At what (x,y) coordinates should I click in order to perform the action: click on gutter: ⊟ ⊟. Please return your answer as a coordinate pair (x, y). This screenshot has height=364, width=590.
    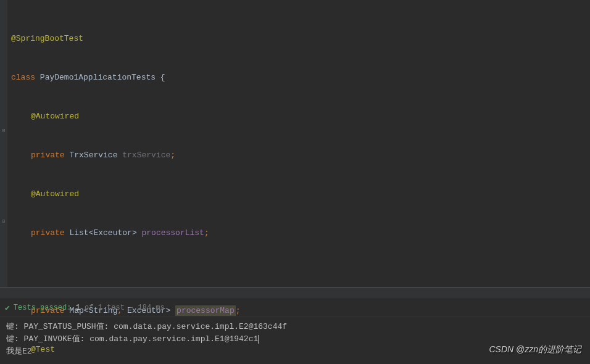
    Looking at the image, I should click on (4, 143).